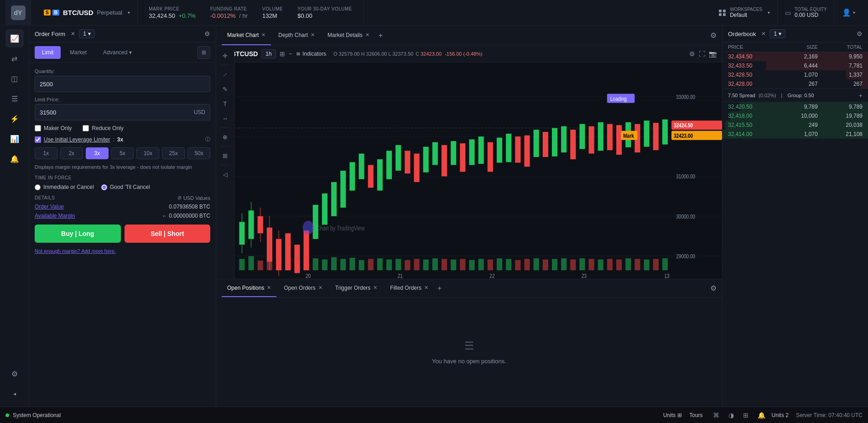  What do you see at coordinates (859, 34) in the screenshot?
I see `orderbook-settings: ⚙` at bounding box center [859, 34].